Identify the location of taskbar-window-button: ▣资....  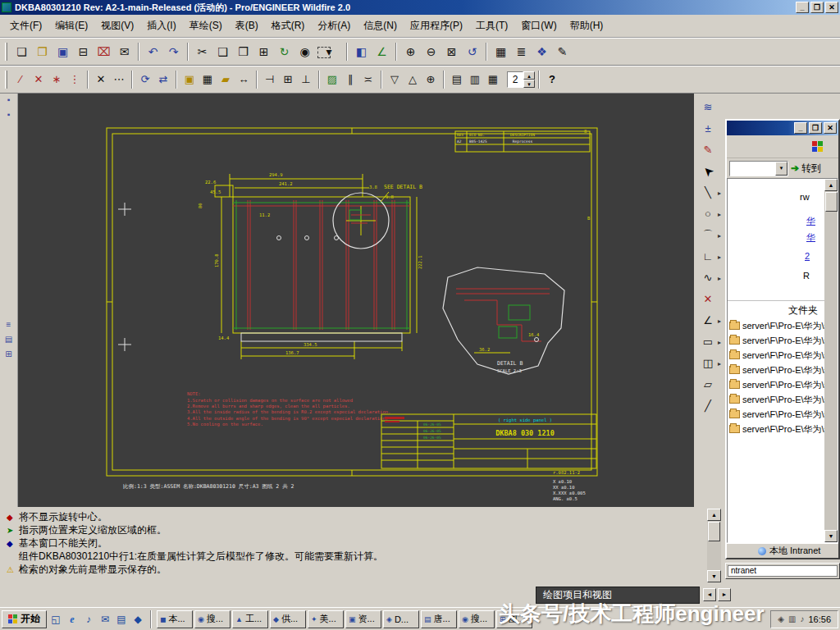
(363, 619).